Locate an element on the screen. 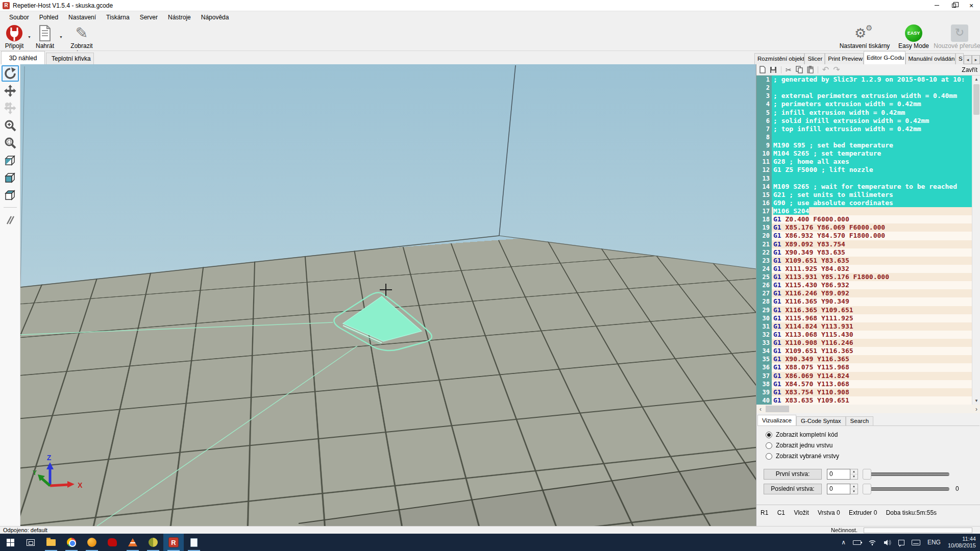  gcode-line: 34G1 X109.651 Y116.365 is located at coordinates (865, 351).